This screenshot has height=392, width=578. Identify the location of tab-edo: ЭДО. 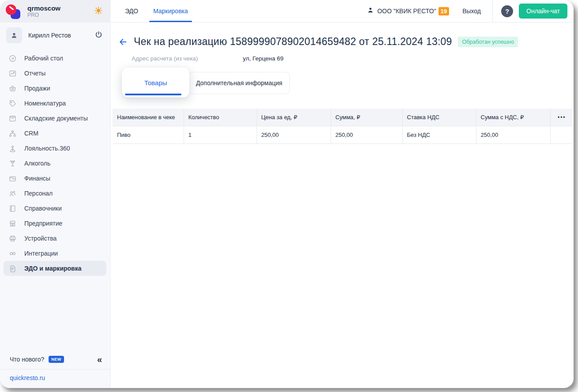
(132, 11).